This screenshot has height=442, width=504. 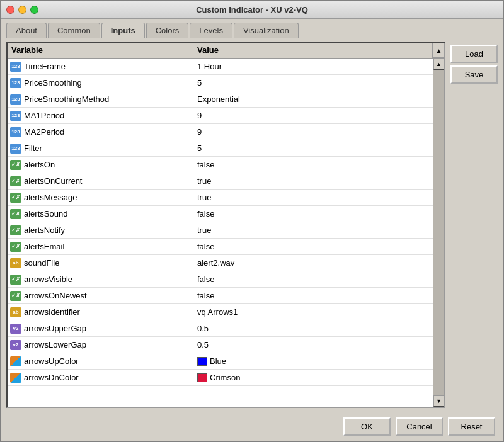 I want to click on variable-name: arrowsIdentifier, so click(x=52, y=312).